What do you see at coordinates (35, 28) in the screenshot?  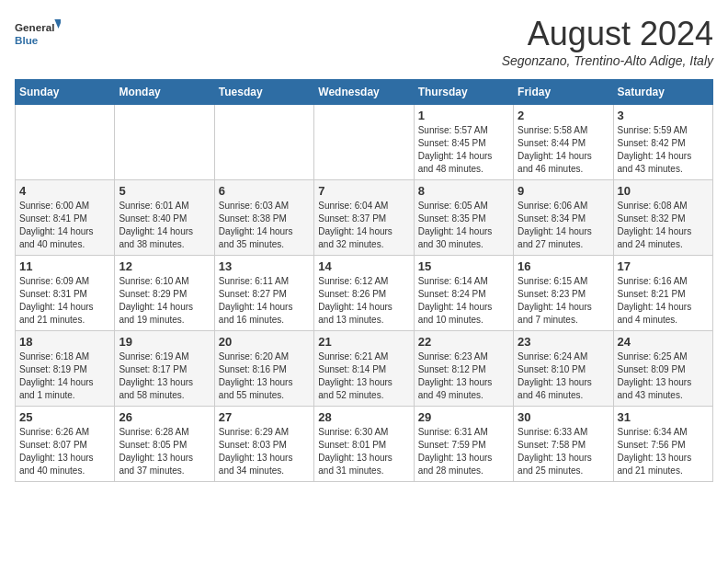 I see `svg-text: General` at bounding box center [35, 28].